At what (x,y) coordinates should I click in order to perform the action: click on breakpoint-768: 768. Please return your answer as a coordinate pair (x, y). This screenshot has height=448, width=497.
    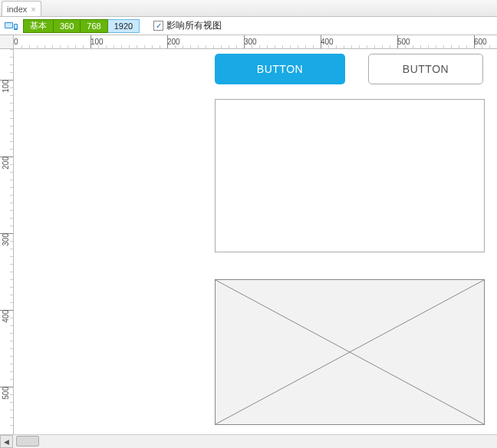
    Looking at the image, I should click on (94, 26).